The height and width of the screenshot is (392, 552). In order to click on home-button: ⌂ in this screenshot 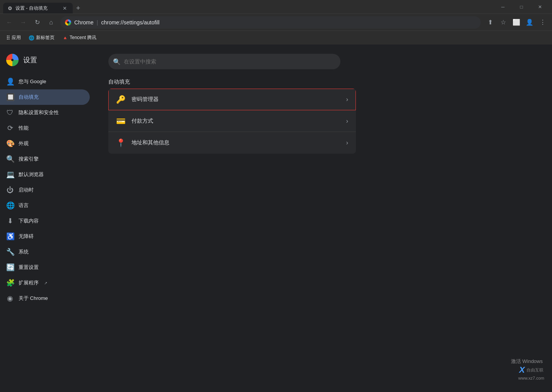, I will do `click(51, 22)`.